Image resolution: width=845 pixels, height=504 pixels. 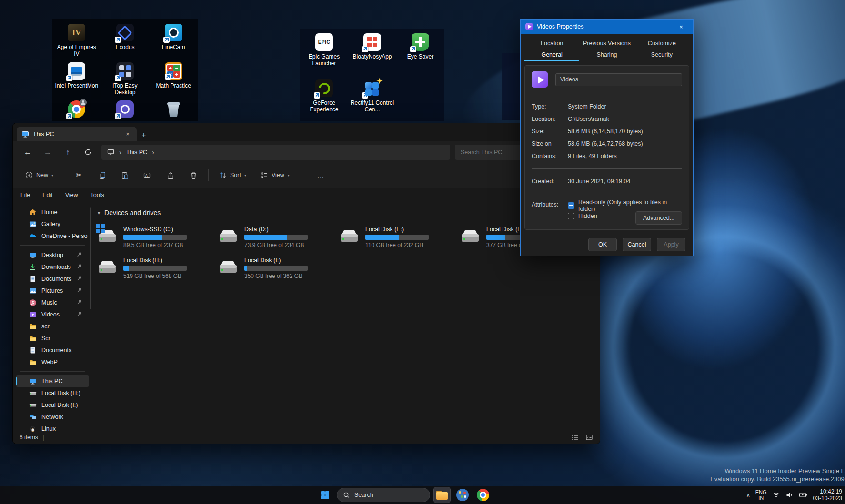 What do you see at coordinates (125, 38) in the screenshot?
I see `desktop-icon-exodus: Exodus` at bounding box center [125, 38].